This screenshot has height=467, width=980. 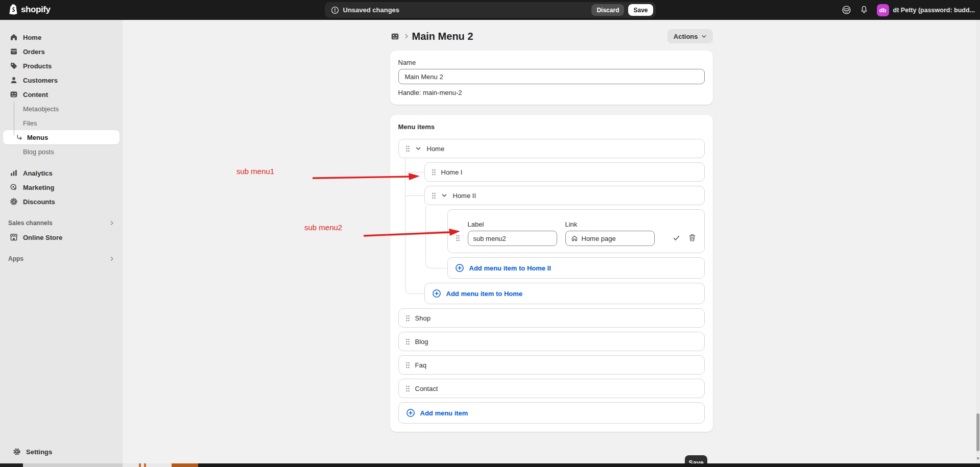 What do you see at coordinates (13, 9) in the screenshot?
I see `shopify-bag-icon` at bounding box center [13, 9].